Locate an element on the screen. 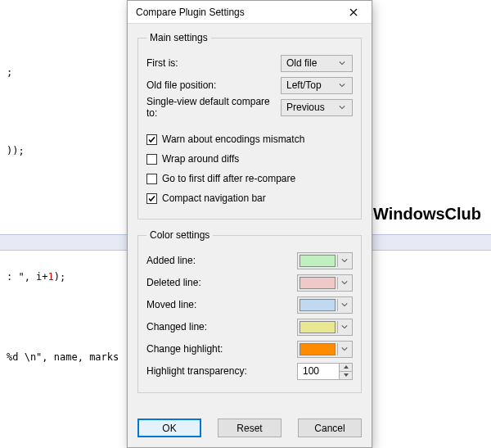 The height and width of the screenshot is (448, 491). spin-up-button is located at coordinates (345, 368).